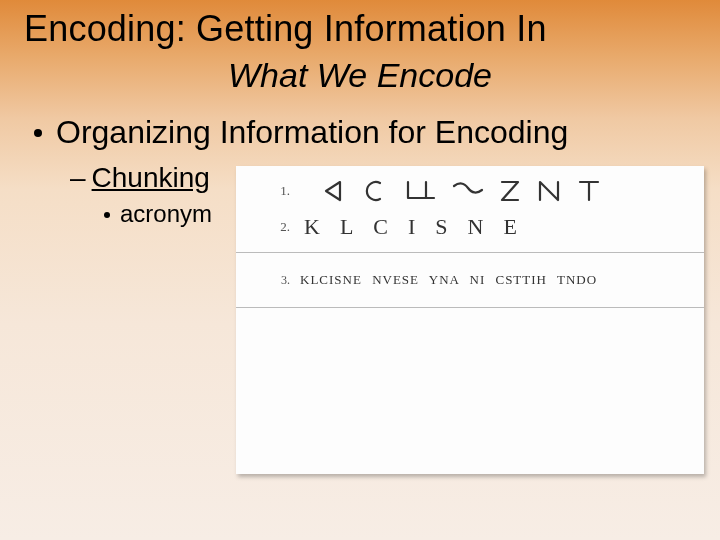 The height and width of the screenshot is (540, 720). I want to click on slide-subtitle: What We Encode, so click(360, 76).